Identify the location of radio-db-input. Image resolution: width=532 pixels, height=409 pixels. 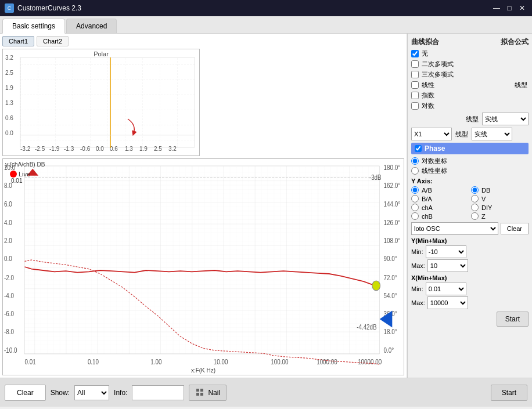
(475, 190).